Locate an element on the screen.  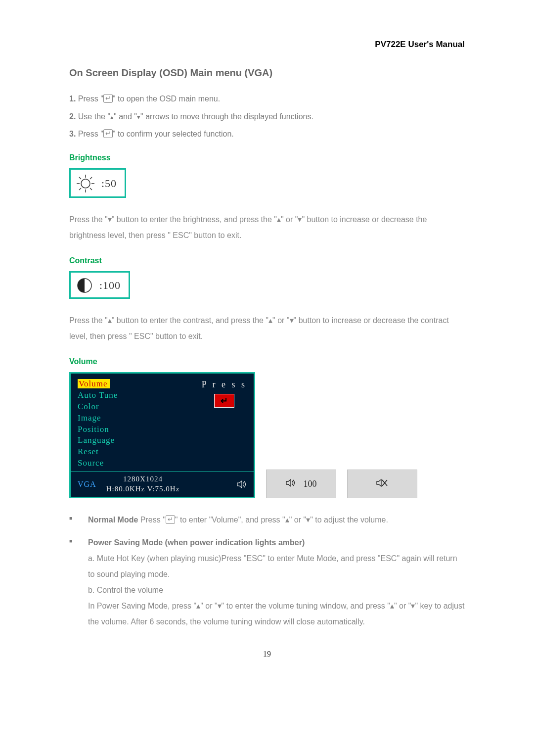
step-number: 1. is located at coordinates (72, 99).